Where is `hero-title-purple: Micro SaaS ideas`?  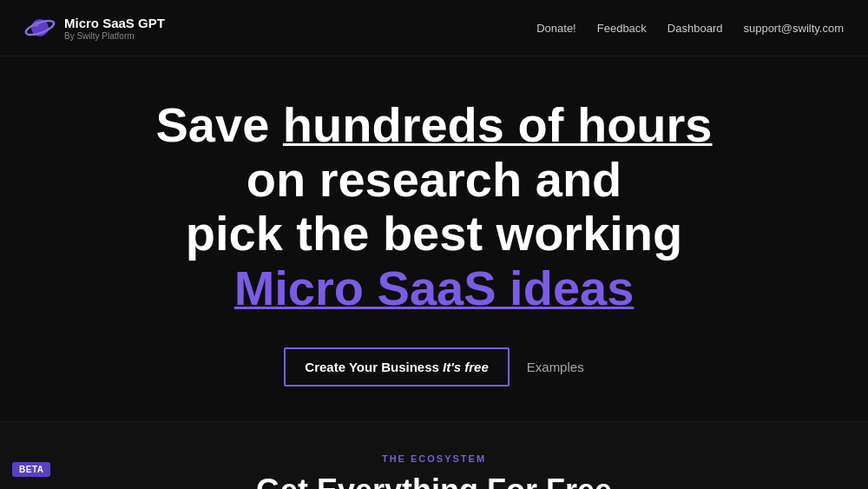 hero-title-purple: Micro SaaS ideas is located at coordinates (434, 288).